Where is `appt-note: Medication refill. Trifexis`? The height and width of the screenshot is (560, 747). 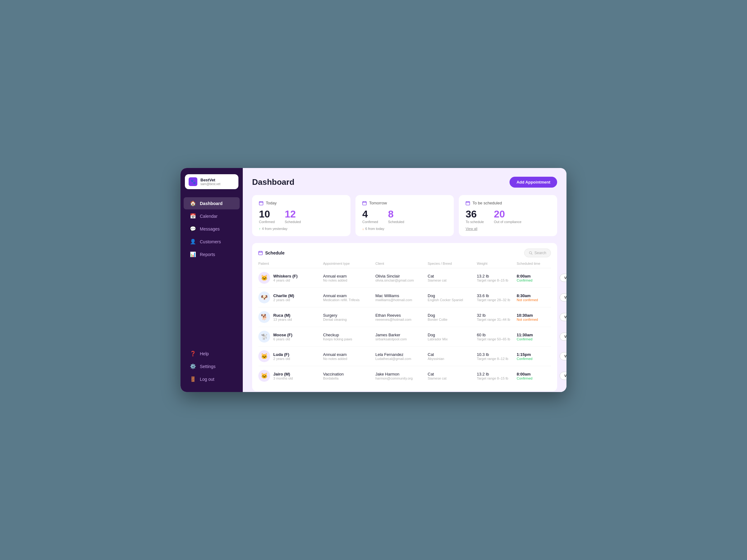
appt-note: Medication refill. Trifexis is located at coordinates (348, 300).